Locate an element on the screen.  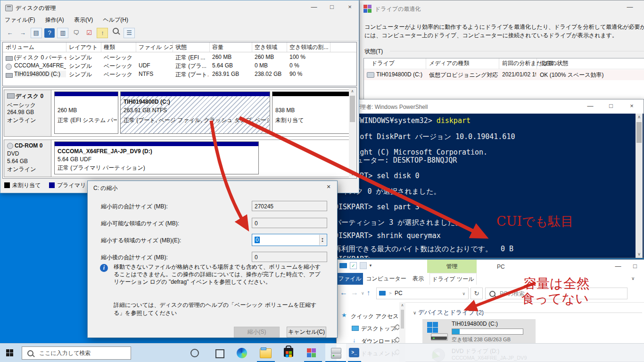
ribbon-collapse-icon: ∨ is located at coordinates (633, 278).